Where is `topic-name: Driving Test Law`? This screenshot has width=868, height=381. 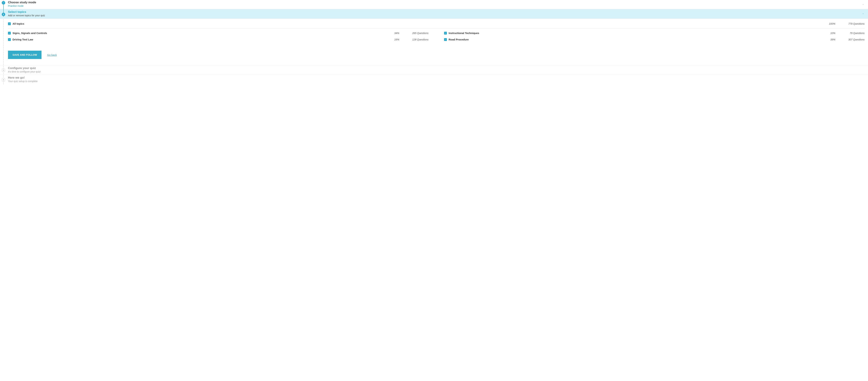 topic-name: Driving Test Law is located at coordinates (23, 40).